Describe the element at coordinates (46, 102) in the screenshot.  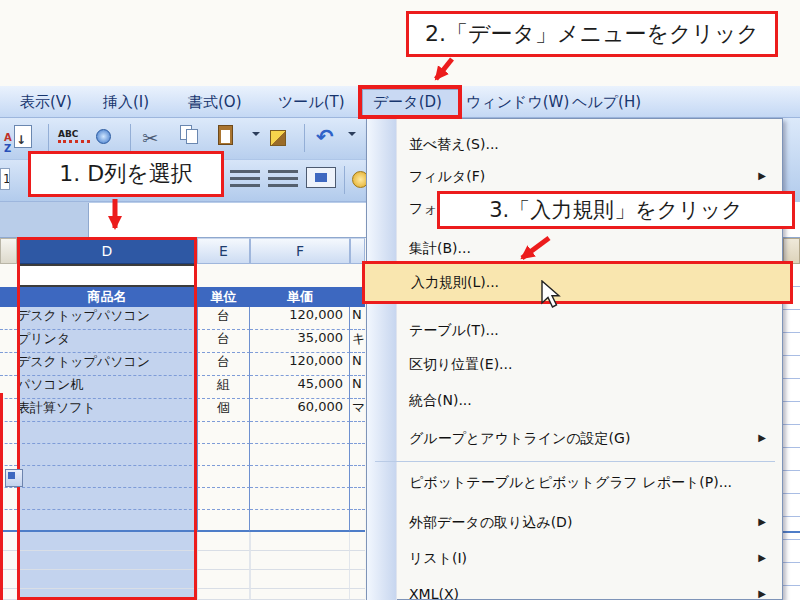
I see `menu-view: 表示(V)` at that location.